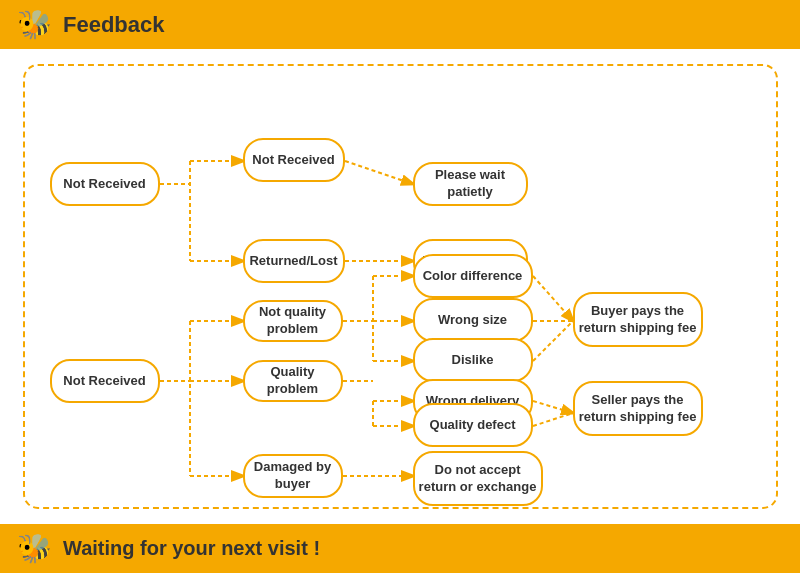 The image size is (800, 573). What do you see at coordinates (400, 24) in the screenshot?
I see `header: 🐝 Feedback` at bounding box center [400, 24].